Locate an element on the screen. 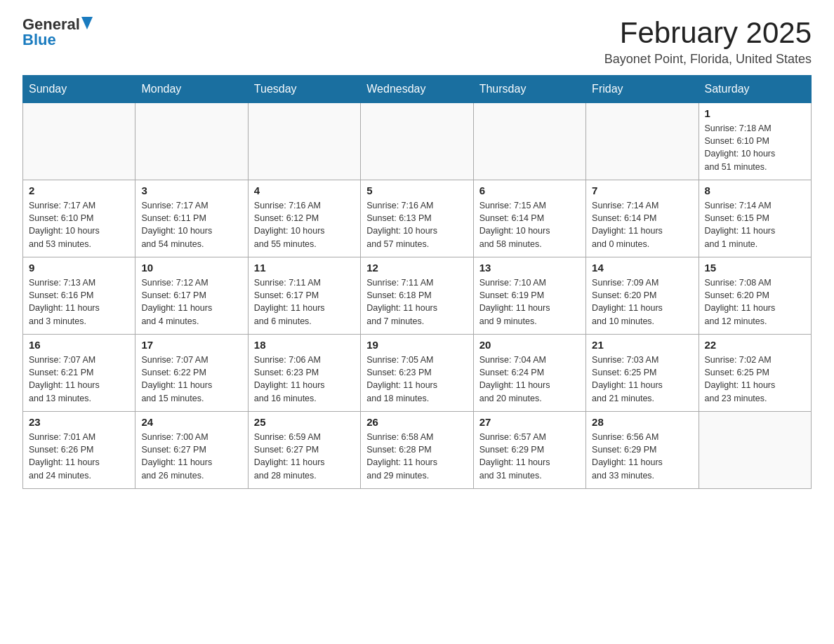 The height and width of the screenshot is (644, 834). day-number: 23 is located at coordinates (79, 422).